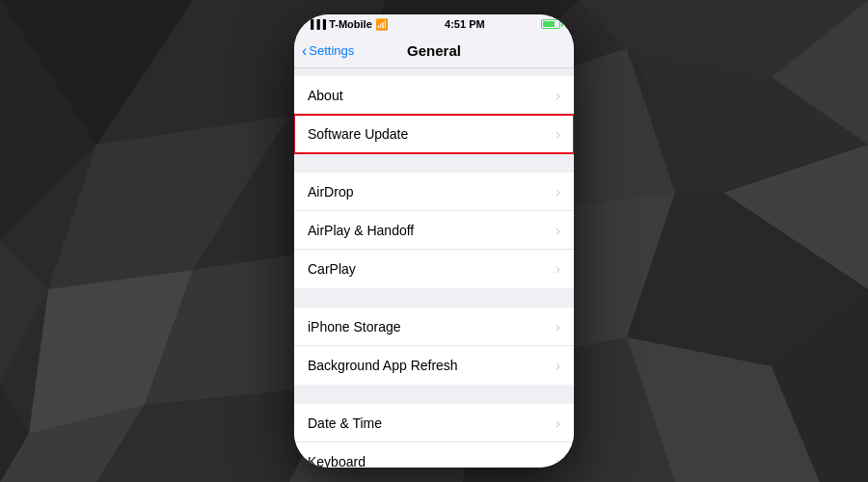 The image size is (868, 482). I want to click on software-update-label: Software Update, so click(358, 134).